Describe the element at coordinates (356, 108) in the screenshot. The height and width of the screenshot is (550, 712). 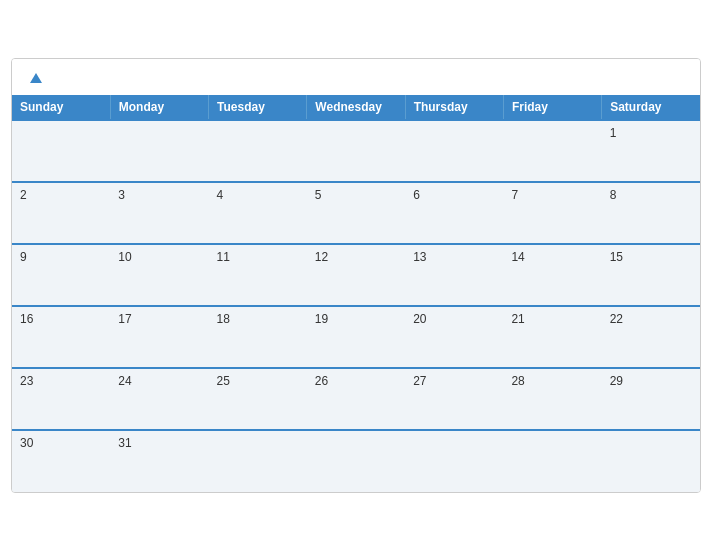
I see `weekday-header-row: SundayMondayTuesdayWednesdayThursdayFrid…` at that location.